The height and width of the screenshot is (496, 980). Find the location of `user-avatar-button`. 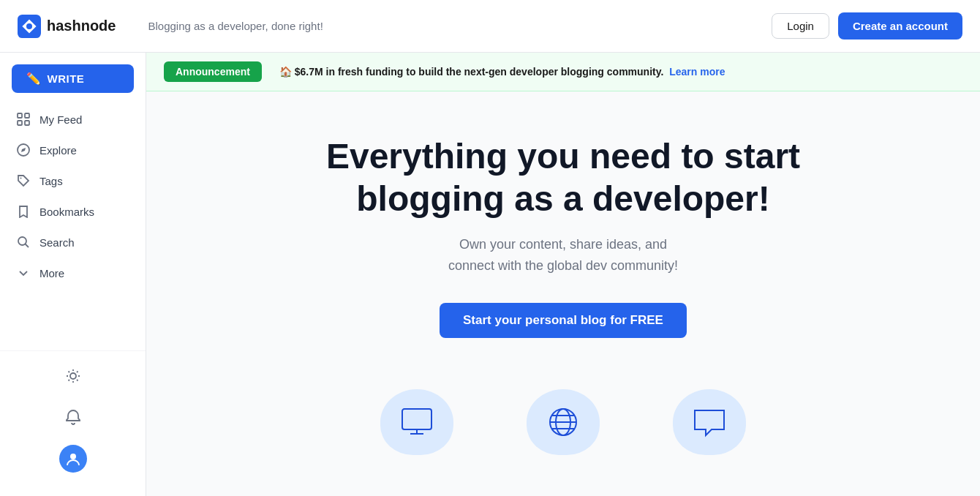

user-avatar-button is located at coordinates (73, 459).